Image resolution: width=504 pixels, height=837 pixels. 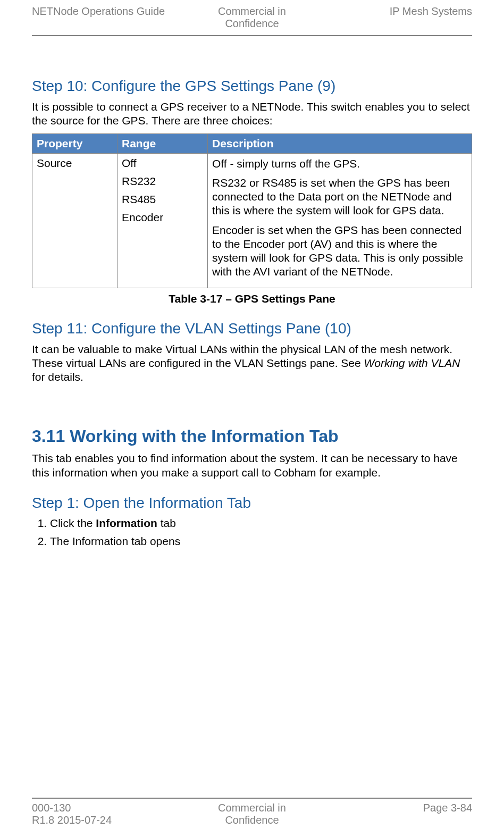 I want to click on footer-center-line2: Confidence, so click(x=252, y=820).